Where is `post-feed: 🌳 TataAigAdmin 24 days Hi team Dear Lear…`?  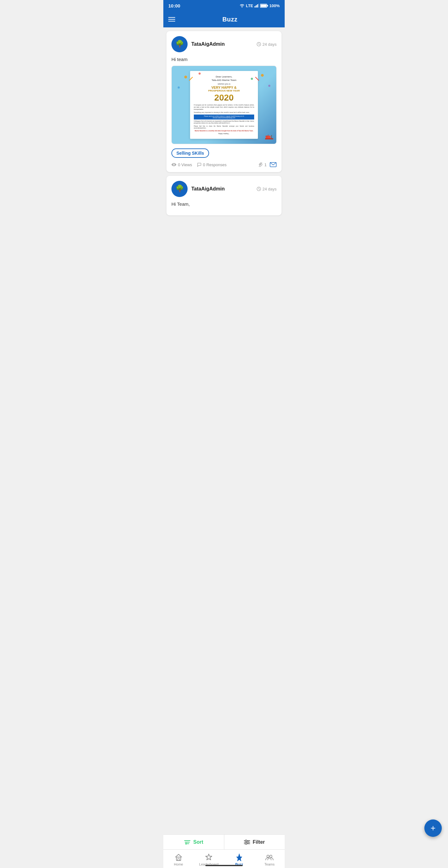
post-feed: 🌳 TataAigAdmin 24 days Hi team Dear Lear… is located at coordinates (224, 140).